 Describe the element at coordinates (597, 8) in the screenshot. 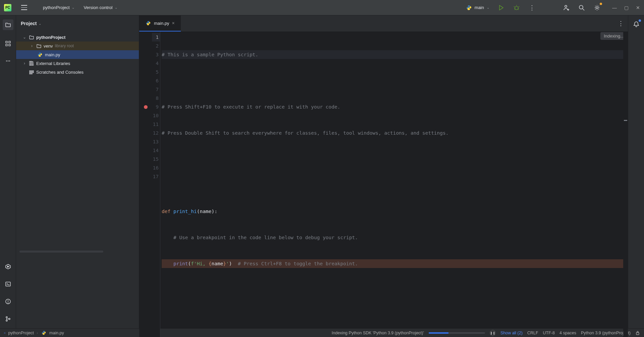

I see `settings-button` at that location.